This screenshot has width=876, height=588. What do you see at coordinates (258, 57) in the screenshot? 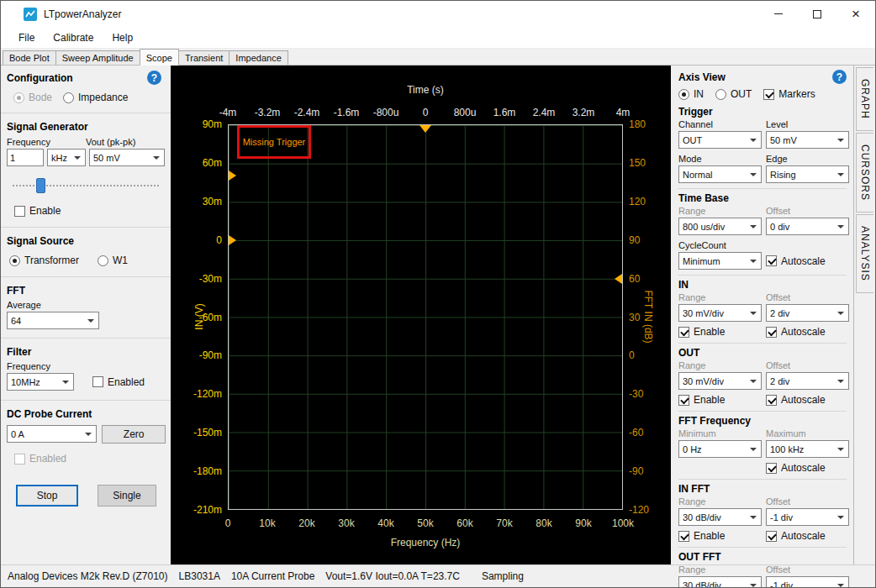
I see `tab-impedance: Impedance` at bounding box center [258, 57].